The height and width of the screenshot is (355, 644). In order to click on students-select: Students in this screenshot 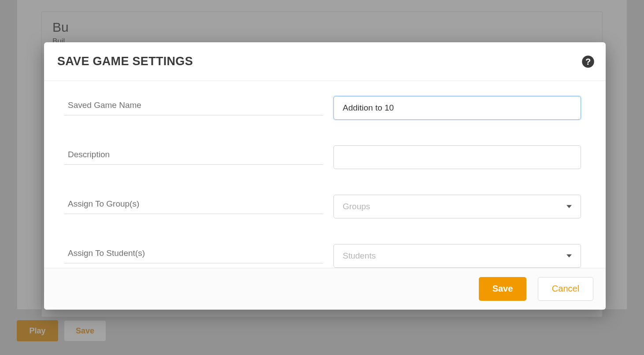, I will do `click(457, 256)`.